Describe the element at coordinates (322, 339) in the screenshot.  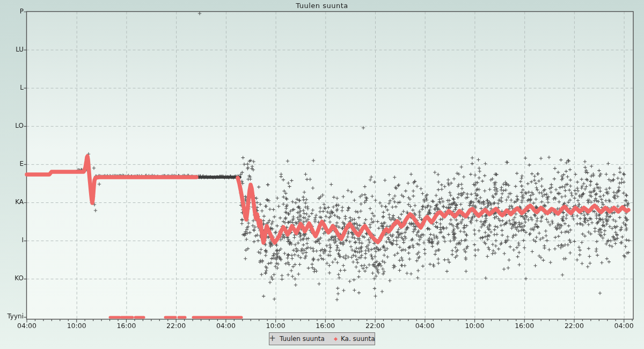
I see `chart-legend: + Tuulen suunta Ka. suunta` at that location.